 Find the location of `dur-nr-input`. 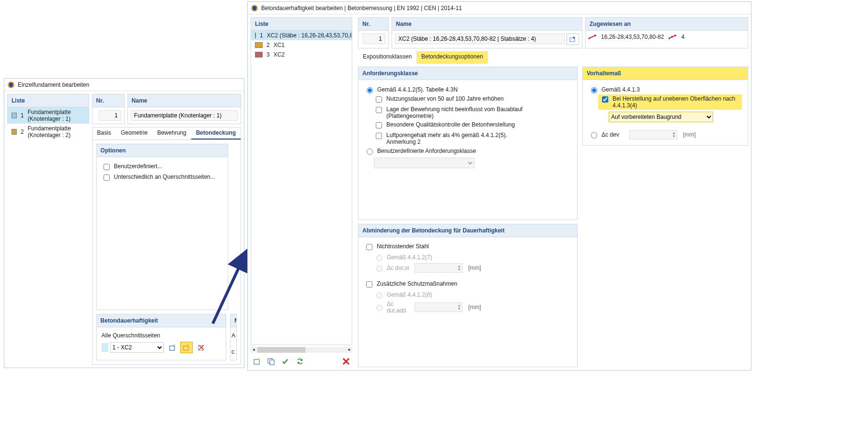

dur-nr-input is located at coordinates (374, 39).